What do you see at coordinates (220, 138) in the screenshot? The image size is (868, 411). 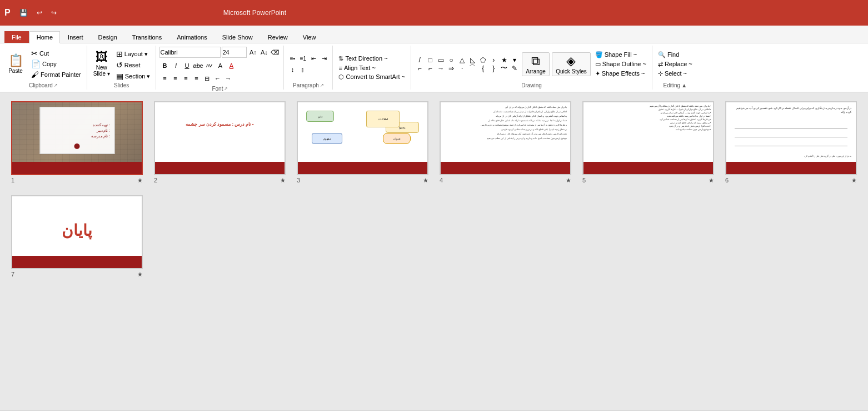 I see `slide-thumbnail-2: • نام درس : مسمود کردن سر چشمه` at bounding box center [220, 138].